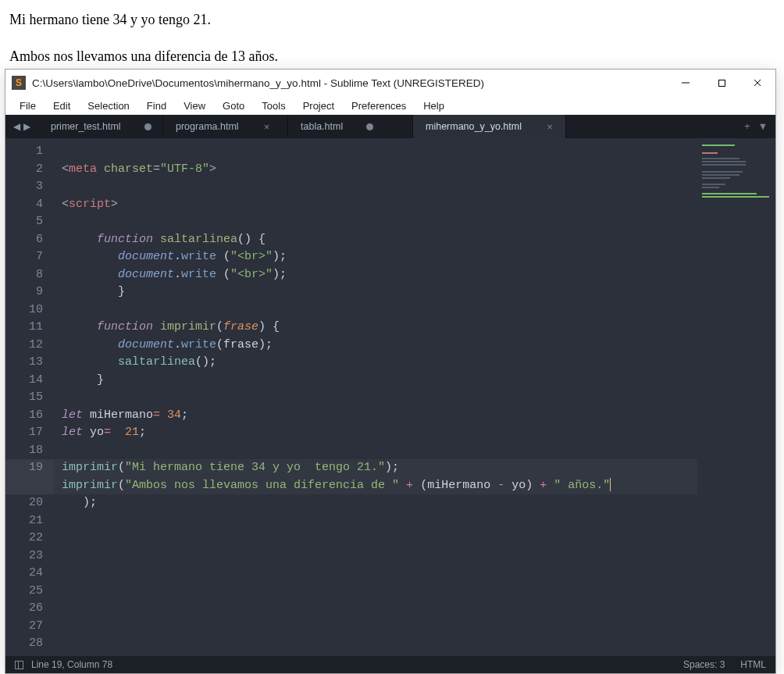 The image size is (784, 674). Describe the element at coordinates (753, 665) in the screenshot. I see `syntax-setting: HTML` at that location.